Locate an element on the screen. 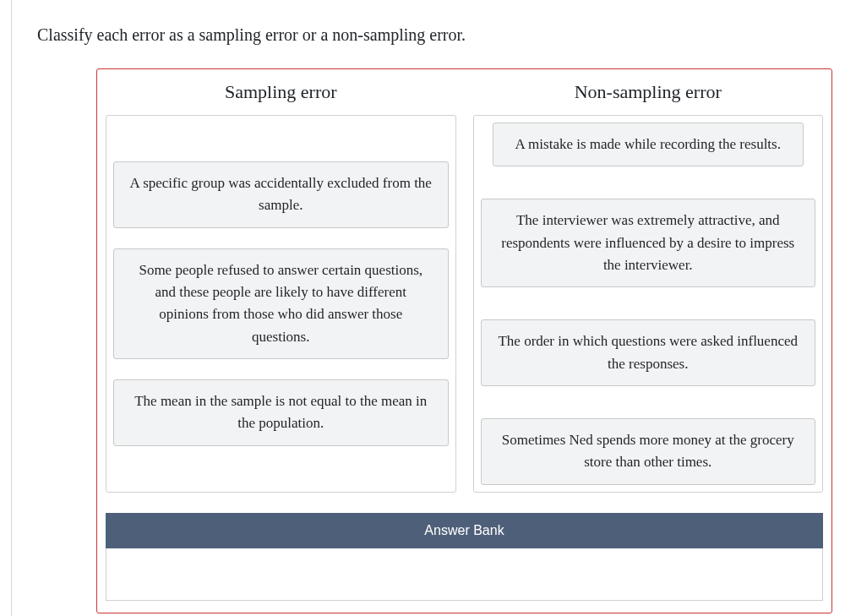  answer-chip: Some people refused to answer certain qu… is located at coordinates (281, 304).